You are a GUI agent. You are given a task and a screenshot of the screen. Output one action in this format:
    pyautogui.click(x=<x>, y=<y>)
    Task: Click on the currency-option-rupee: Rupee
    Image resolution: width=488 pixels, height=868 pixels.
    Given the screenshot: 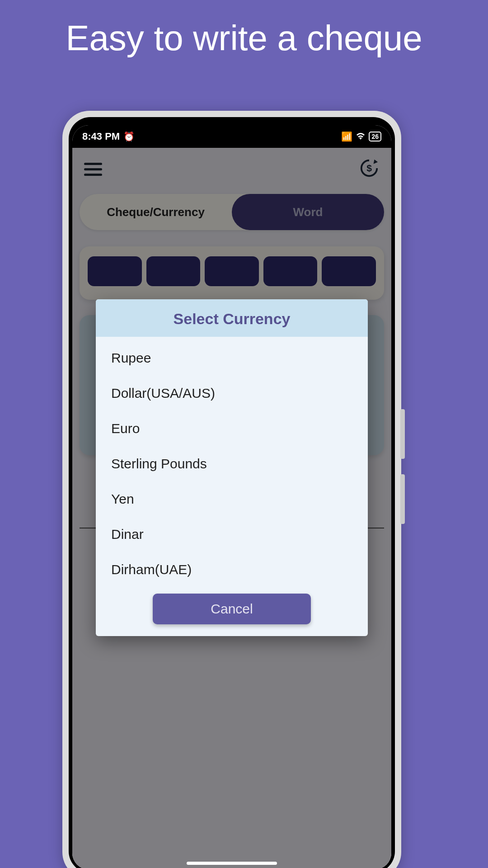 What is the action you would take?
    pyautogui.click(x=232, y=358)
    